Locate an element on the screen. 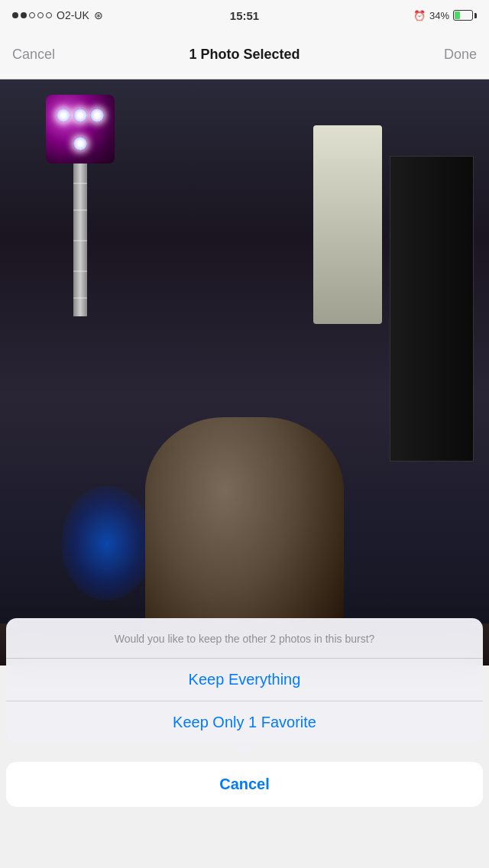  keep-everything-button: Keep Everything is located at coordinates (244, 680).